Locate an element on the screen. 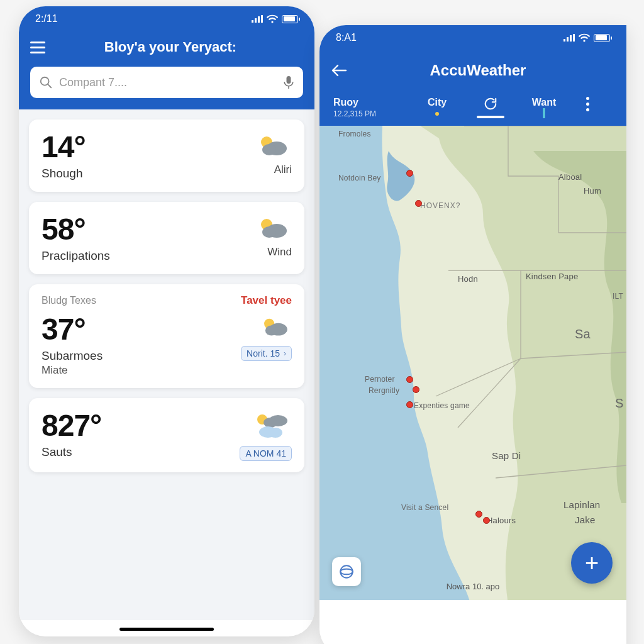  temperature: 14° is located at coordinates (64, 147).